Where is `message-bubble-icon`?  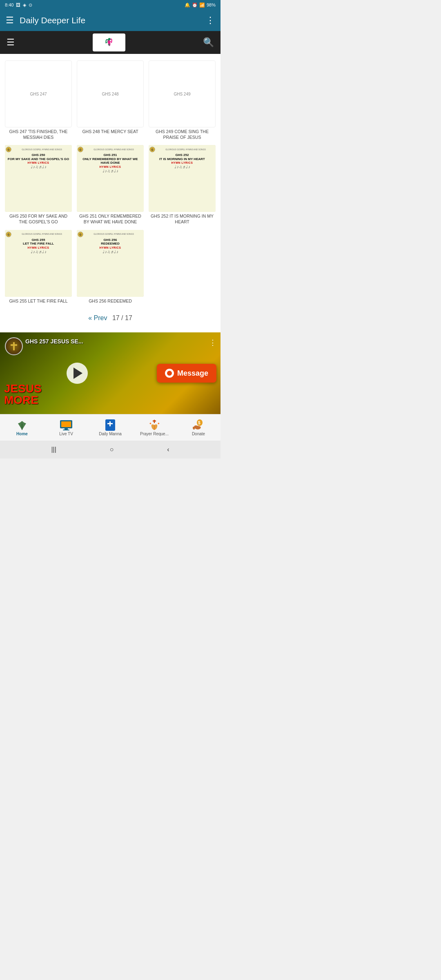
message-bubble-icon is located at coordinates (169, 373).